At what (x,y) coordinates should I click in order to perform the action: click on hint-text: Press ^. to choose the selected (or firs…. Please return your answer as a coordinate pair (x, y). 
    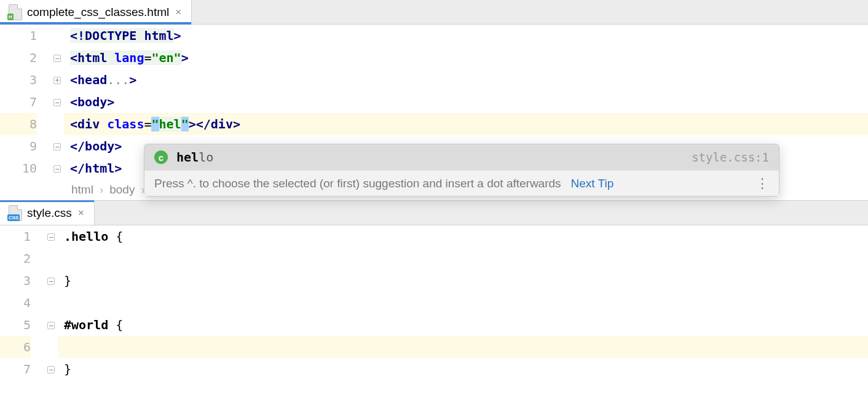
    Looking at the image, I should click on (358, 184).